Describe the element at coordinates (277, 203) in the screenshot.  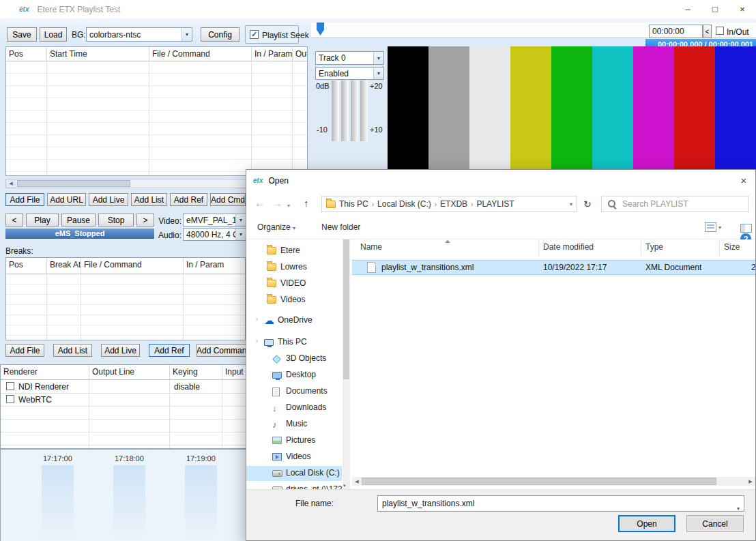
I see `forward-icon: →` at that location.